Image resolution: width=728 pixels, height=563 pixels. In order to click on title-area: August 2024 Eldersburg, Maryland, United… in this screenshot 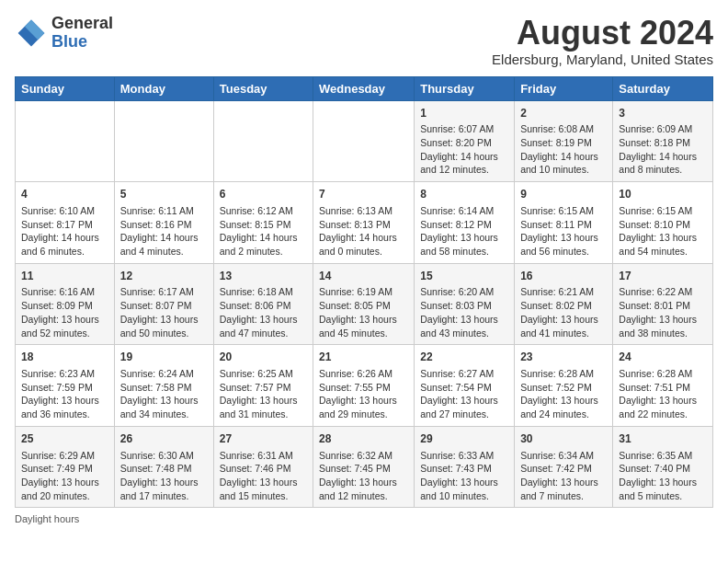, I will do `click(603, 40)`.